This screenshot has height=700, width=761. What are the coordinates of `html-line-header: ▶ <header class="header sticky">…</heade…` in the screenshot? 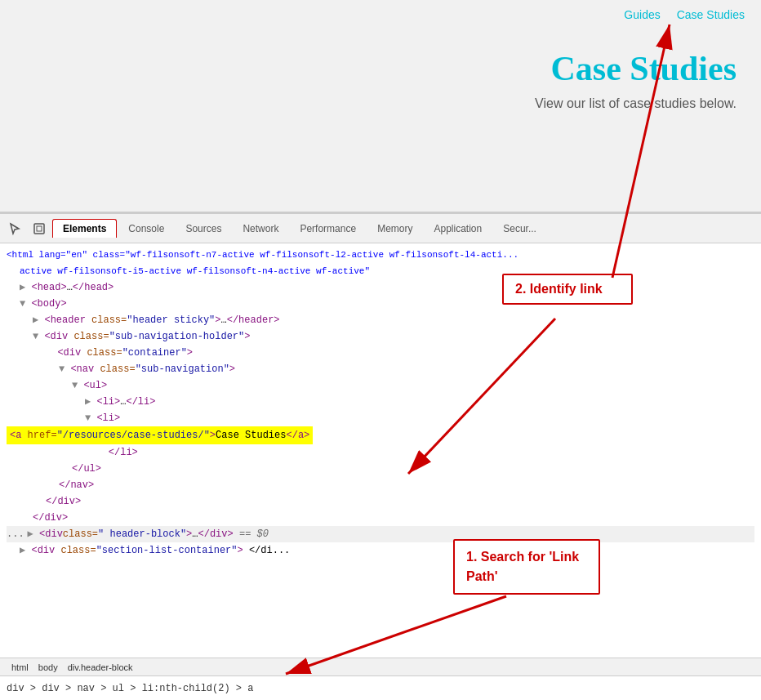 It's located at (380, 320).